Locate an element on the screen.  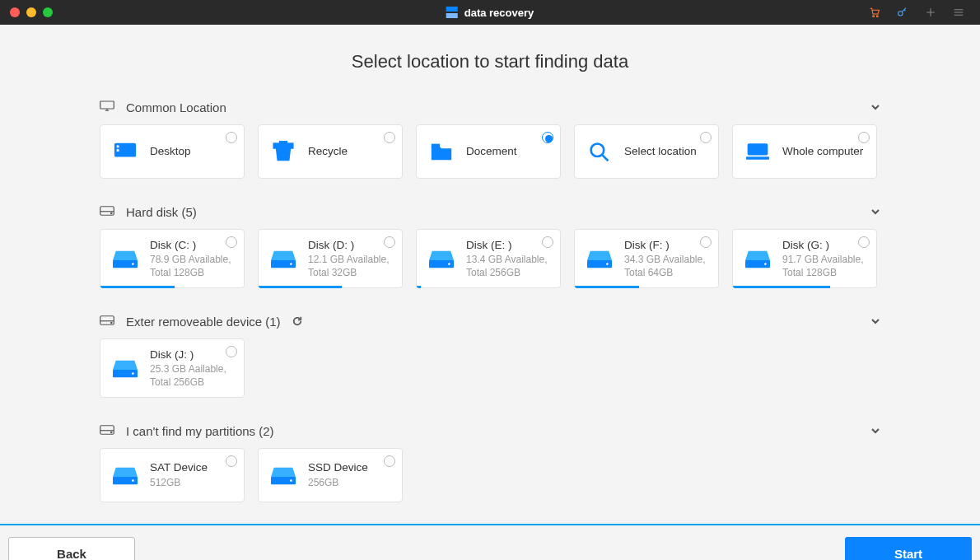
cart-icon is located at coordinates (875, 12).